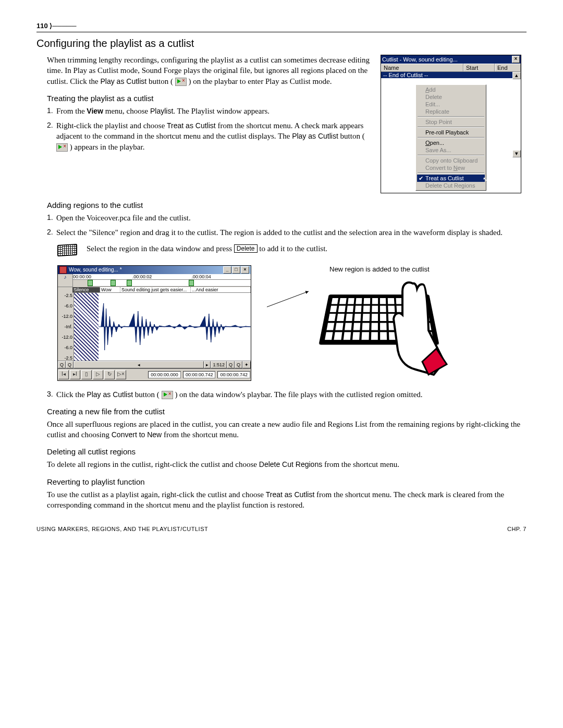 The width and height of the screenshot is (563, 728). Describe the element at coordinates (155, 290) in the screenshot. I see `region-easier: Sound editing just gets easier...` at that location.